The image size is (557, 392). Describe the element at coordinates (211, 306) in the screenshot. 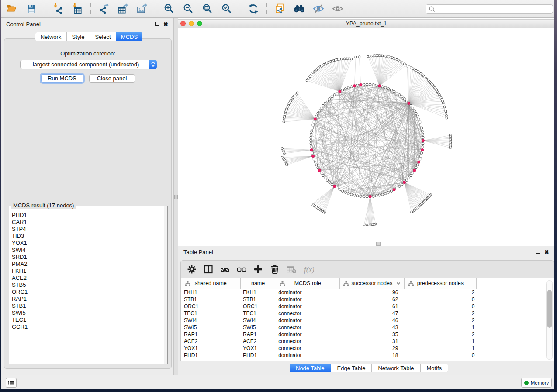

I see `cell-shared-name: ORC1` at that location.